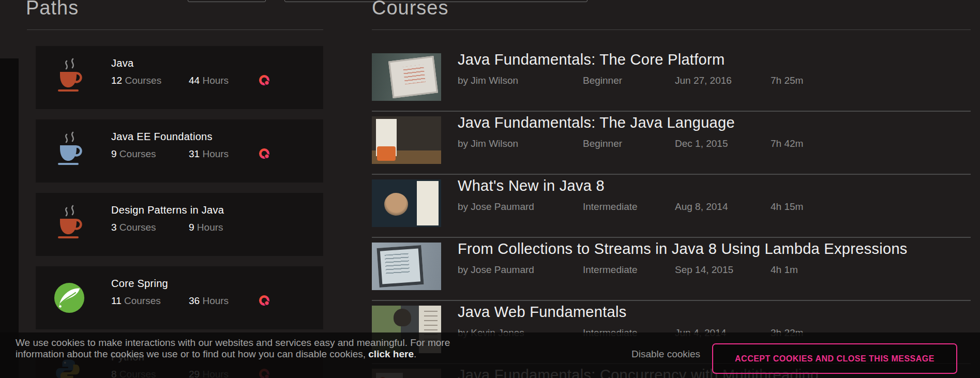 The height and width of the screenshot is (378, 980). I want to click on paths-heading-rule, so click(175, 30).